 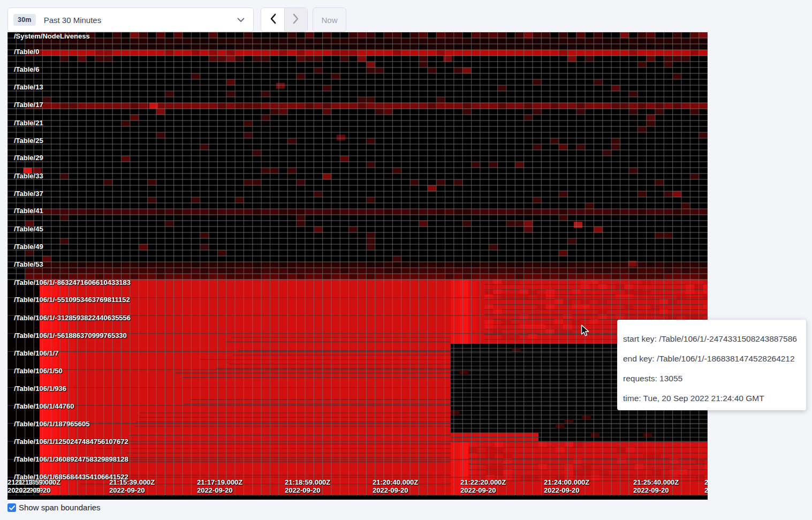 I want to click on time-range-dropdown: 30m Past 30 Minutes, so click(x=131, y=20).